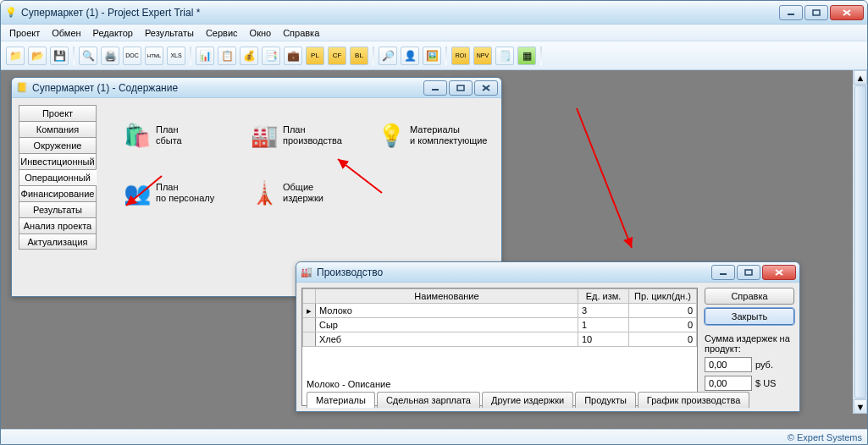 This screenshot has width=868, height=445. What do you see at coordinates (58, 161) in the screenshot?
I see `tab-investment-plan: Инвестиционный план` at bounding box center [58, 161].